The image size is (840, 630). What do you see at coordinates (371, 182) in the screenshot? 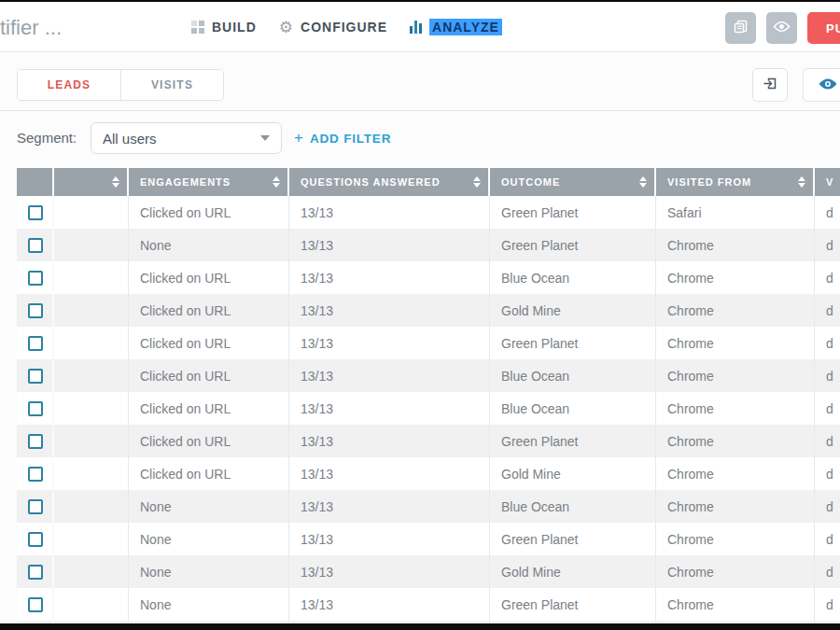
I see `column-header-label: QUESTIONS ANSWERED` at bounding box center [371, 182].